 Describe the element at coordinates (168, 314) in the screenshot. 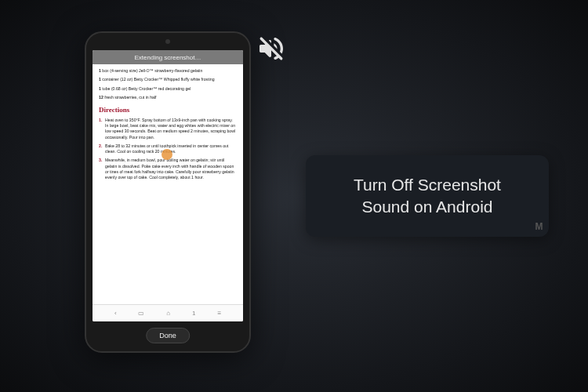

I see `home-icon: ⌂` at that location.